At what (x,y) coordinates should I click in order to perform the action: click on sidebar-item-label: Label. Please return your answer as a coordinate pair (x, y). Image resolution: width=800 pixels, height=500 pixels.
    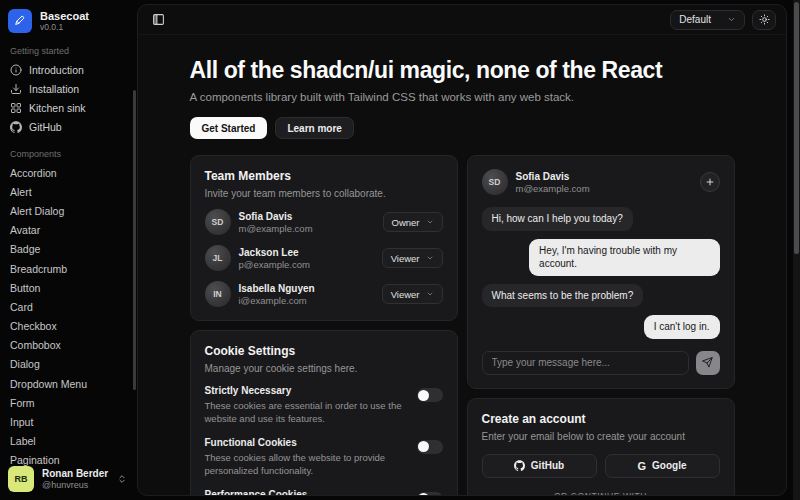
    Looking at the image, I should click on (68, 442).